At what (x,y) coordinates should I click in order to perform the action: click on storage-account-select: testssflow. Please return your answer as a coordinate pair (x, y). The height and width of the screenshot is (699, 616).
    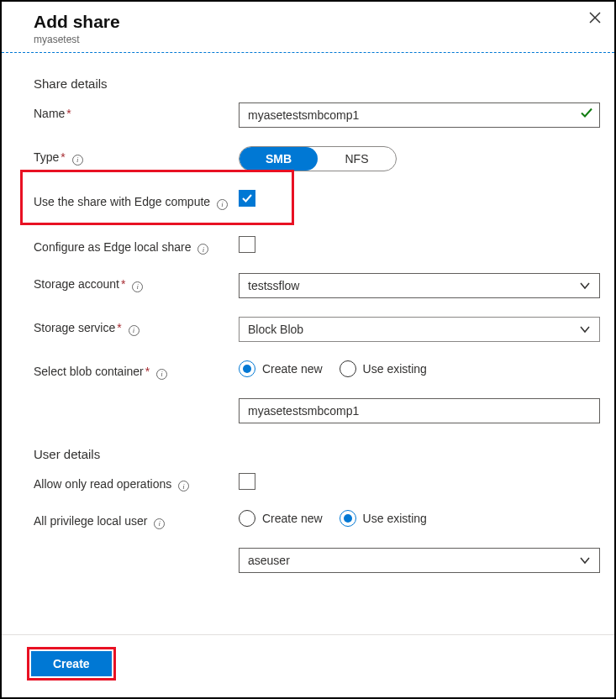
    Looking at the image, I should click on (419, 286).